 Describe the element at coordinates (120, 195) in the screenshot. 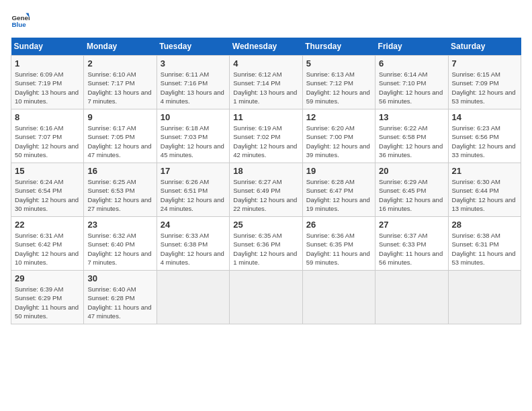

I see `day-content: Sunrise: 6:25 AMSunset: 6:53 PMDaylight:…` at that location.